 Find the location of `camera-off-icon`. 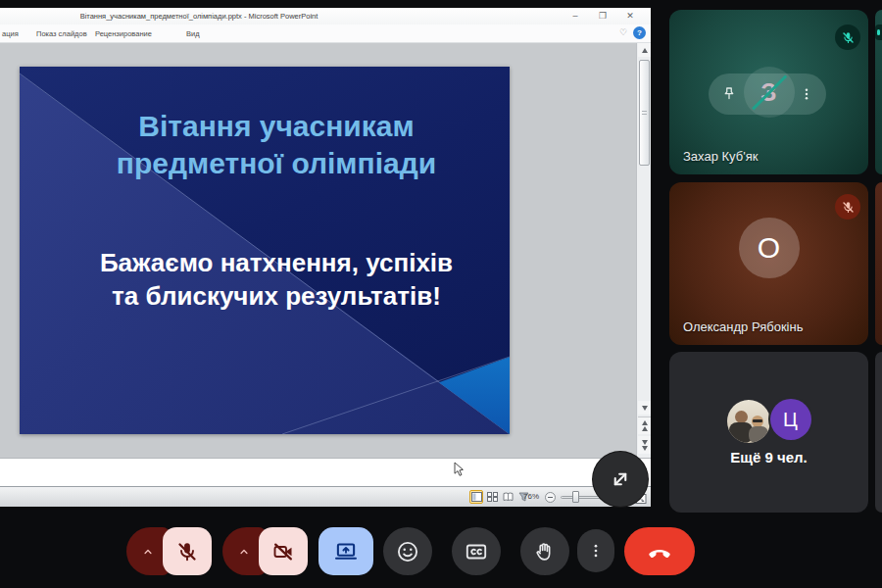

camera-off-icon is located at coordinates (283, 552).